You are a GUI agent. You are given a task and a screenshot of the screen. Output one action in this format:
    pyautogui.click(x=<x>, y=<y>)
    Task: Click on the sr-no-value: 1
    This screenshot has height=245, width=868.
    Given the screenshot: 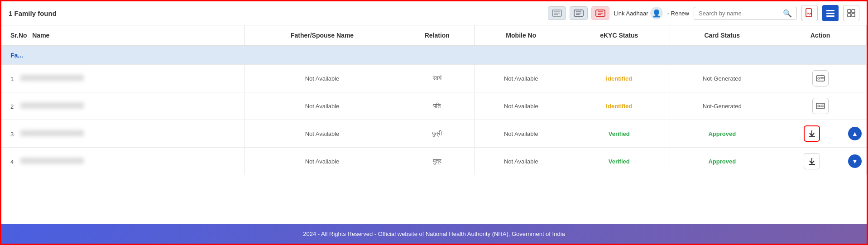 What is the action you would take?
    pyautogui.click(x=12, y=79)
    